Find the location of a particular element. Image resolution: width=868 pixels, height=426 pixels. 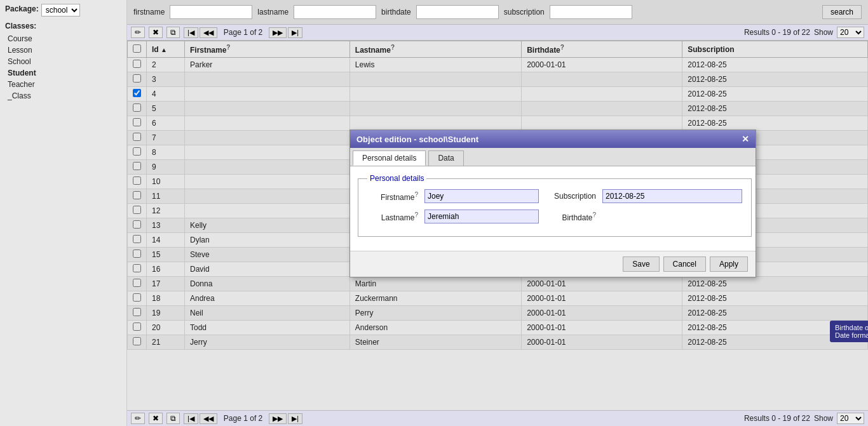

search-bar: firstname lastname birthdate subscriptio… is located at coordinates (498, 13).